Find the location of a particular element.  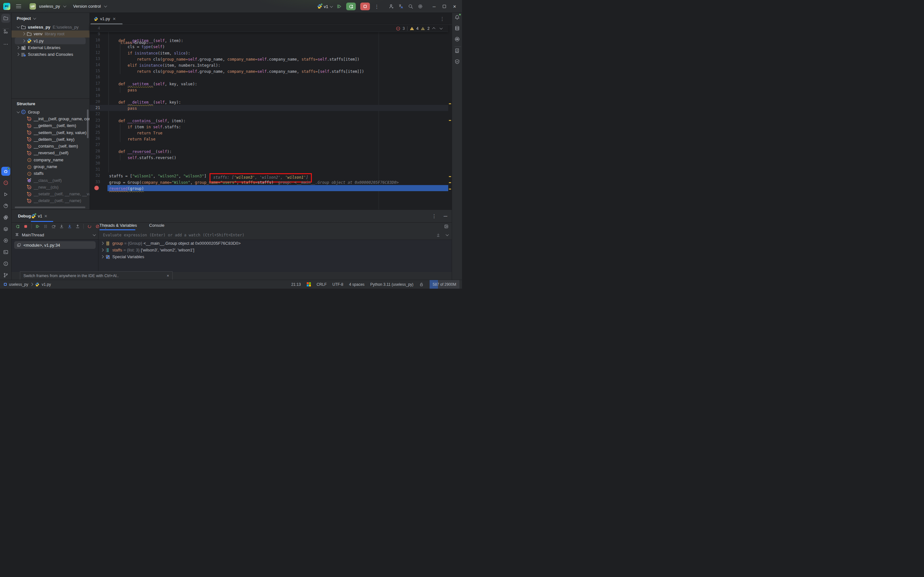

stripe-debug-icon is located at coordinates (6, 171).